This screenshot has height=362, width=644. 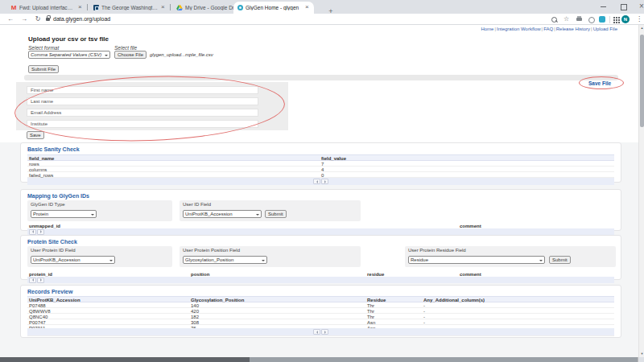 What do you see at coordinates (560, 260) in the screenshot?
I see `site-check-submit-button: Submit` at bounding box center [560, 260].